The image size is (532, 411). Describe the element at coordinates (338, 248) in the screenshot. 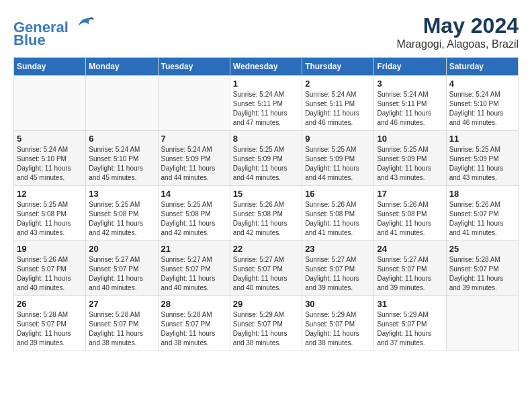

I see `day-number: 23` at that location.